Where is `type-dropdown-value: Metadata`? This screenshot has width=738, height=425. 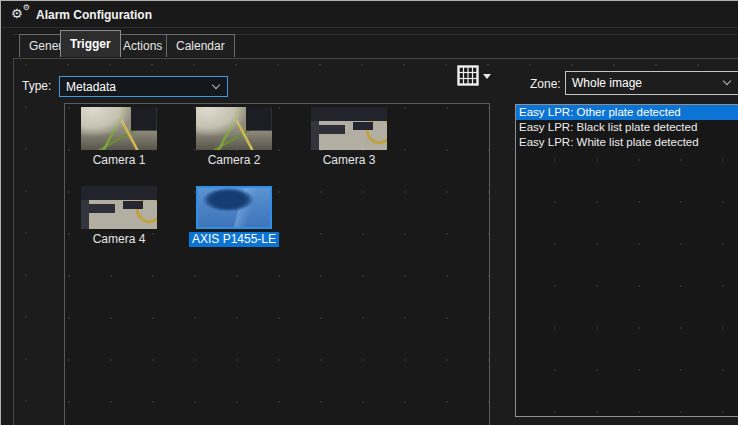 type-dropdown-value: Metadata is located at coordinates (91, 87).